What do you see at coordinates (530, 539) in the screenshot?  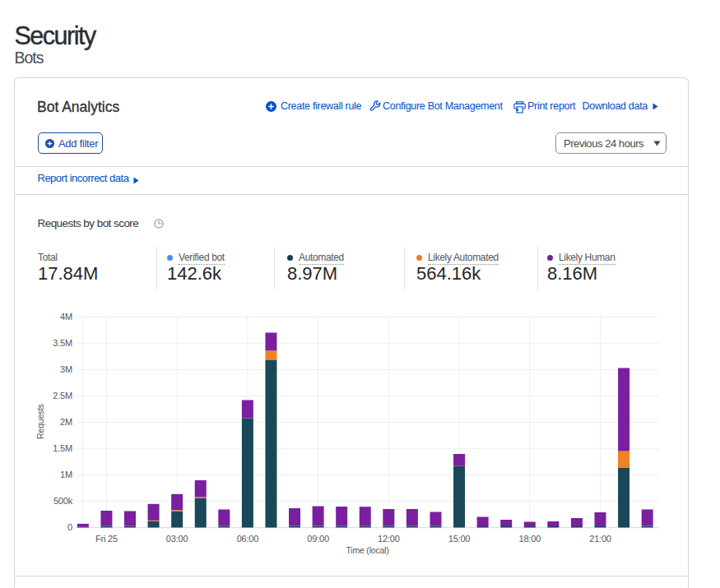 I see `svg-text: 18:00` at bounding box center [530, 539].